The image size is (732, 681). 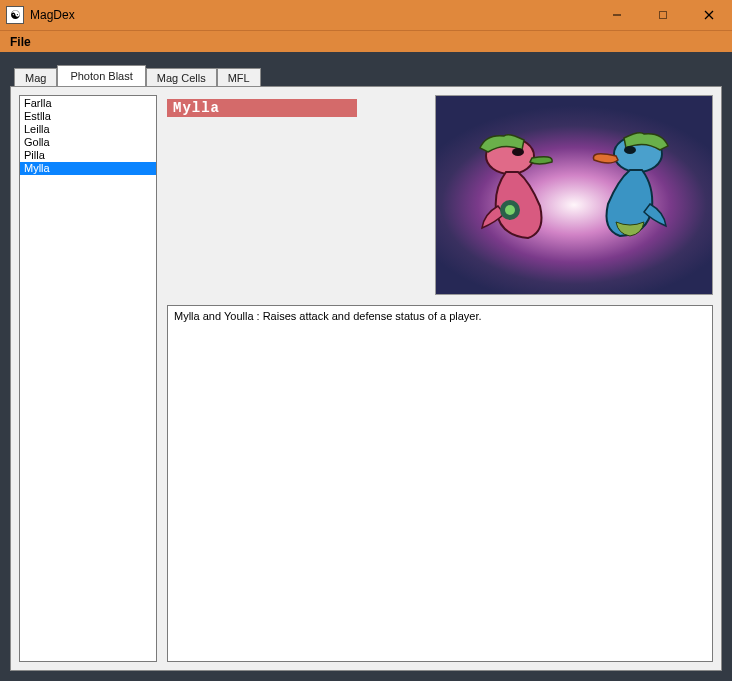 What do you see at coordinates (663, 15) in the screenshot?
I see `maximize-button` at bounding box center [663, 15].